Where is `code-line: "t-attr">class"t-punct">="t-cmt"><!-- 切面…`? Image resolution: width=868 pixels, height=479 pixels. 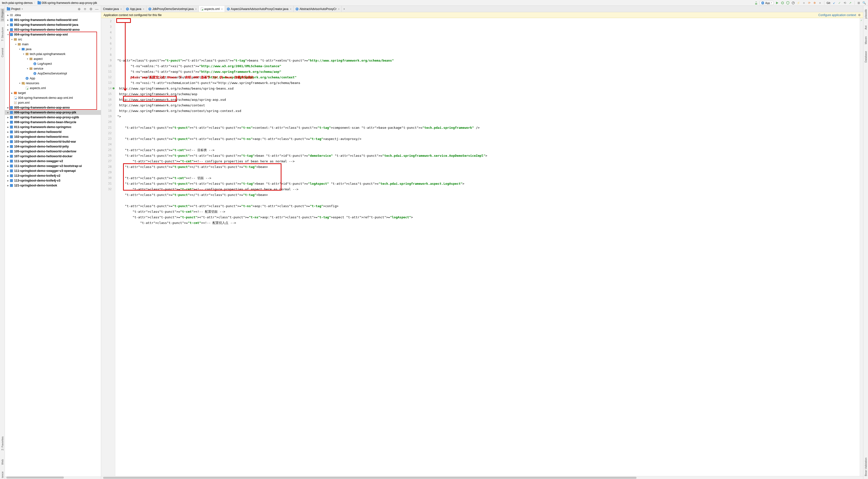
code-line: "t-attr">class"t-punct">="t-cmt"><!-- 切面… is located at coordinates (489, 178).